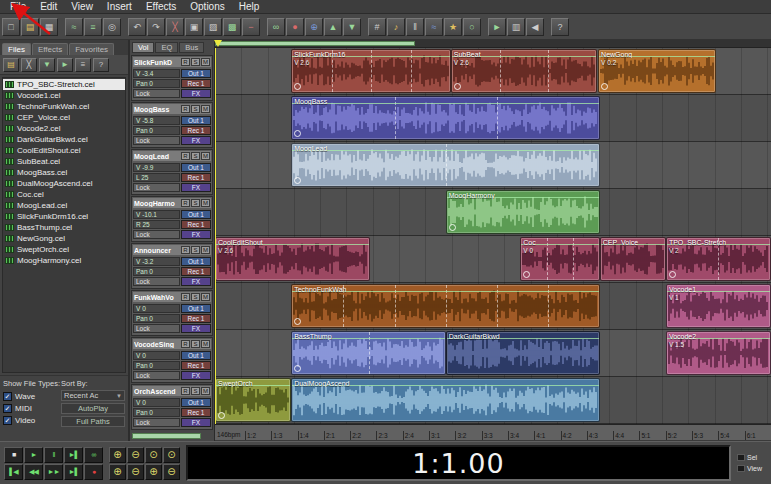  Describe the element at coordinates (333, 27) in the screenshot. I see `clip-volume-button: ▲` at that location.